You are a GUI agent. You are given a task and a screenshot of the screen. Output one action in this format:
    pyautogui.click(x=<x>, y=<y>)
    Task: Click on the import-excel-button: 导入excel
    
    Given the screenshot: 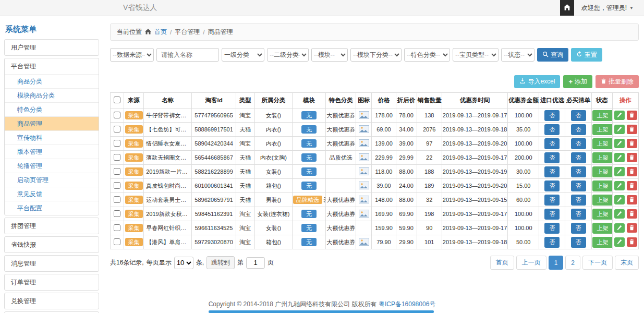 What is the action you would take?
    pyautogui.click(x=537, y=81)
    